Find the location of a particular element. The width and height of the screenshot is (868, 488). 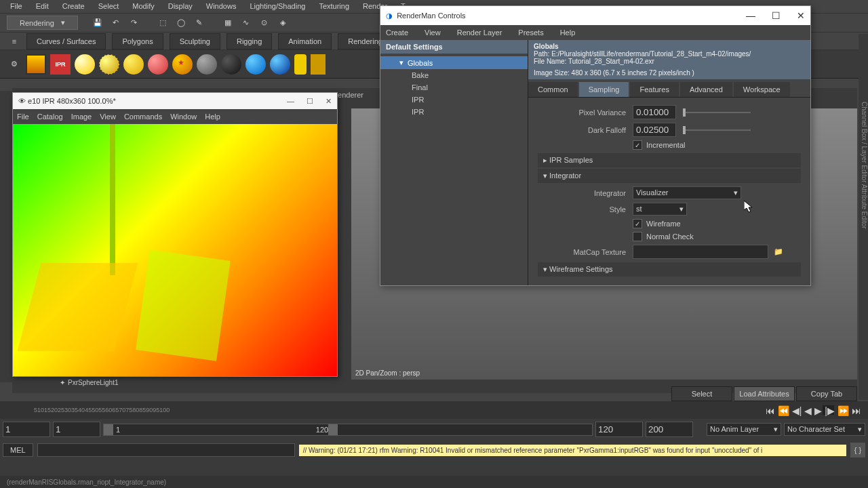

menu-modify: Modify is located at coordinates (143, 7).